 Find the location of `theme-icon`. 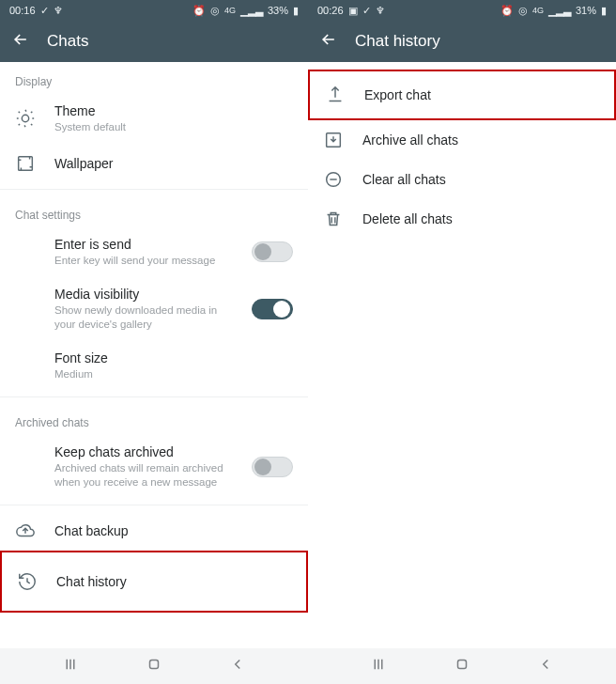

theme-icon is located at coordinates (25, 118).